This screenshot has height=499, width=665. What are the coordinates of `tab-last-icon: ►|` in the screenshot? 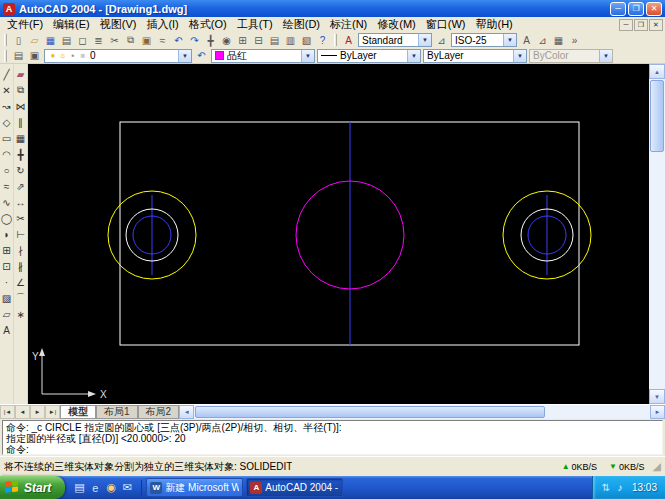 It's located at (52, 412).